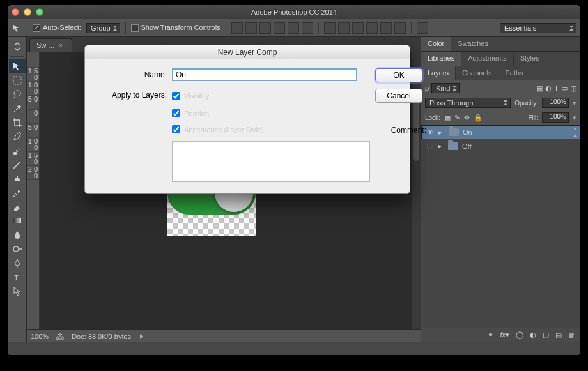  What do you see at coordinates (438, 73) in the screenshot?
I see `tab-layers: Layers` at bounding box center [438, 73].